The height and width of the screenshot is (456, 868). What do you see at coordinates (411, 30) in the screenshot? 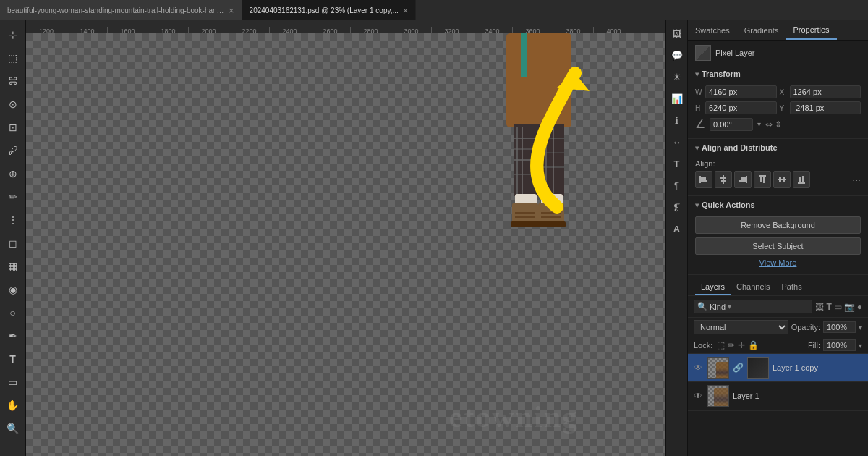
I see `ruler-mark: 3000` at bounding box center [411, 30].